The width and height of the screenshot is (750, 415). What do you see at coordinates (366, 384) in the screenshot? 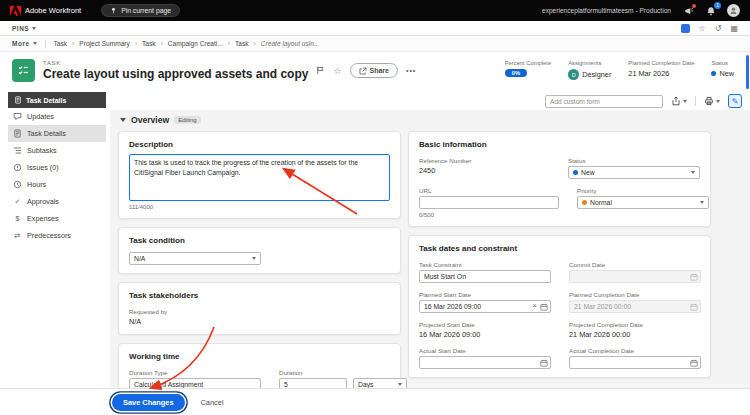
I see `duration-unit-value: Days` at bounding box center [366, 384].